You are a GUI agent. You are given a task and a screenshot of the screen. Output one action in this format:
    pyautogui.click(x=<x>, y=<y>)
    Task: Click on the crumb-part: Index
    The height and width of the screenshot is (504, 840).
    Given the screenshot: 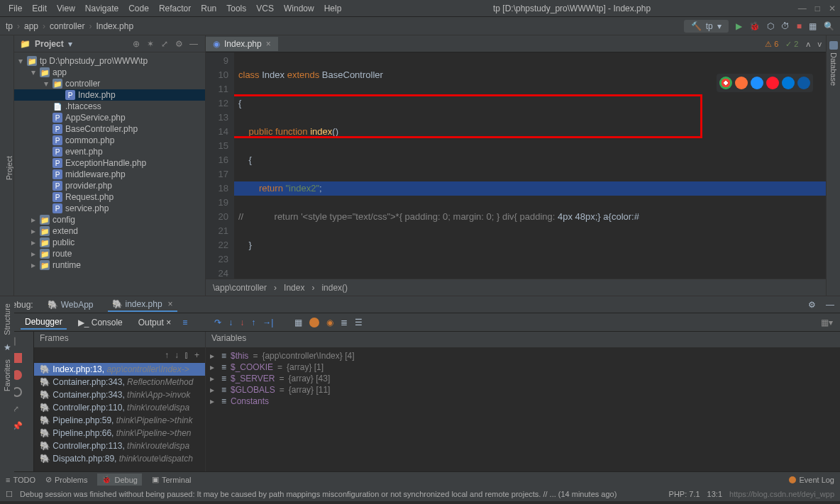 What is the action you would take?
    pyautogui.click(x=294, y=288)
    